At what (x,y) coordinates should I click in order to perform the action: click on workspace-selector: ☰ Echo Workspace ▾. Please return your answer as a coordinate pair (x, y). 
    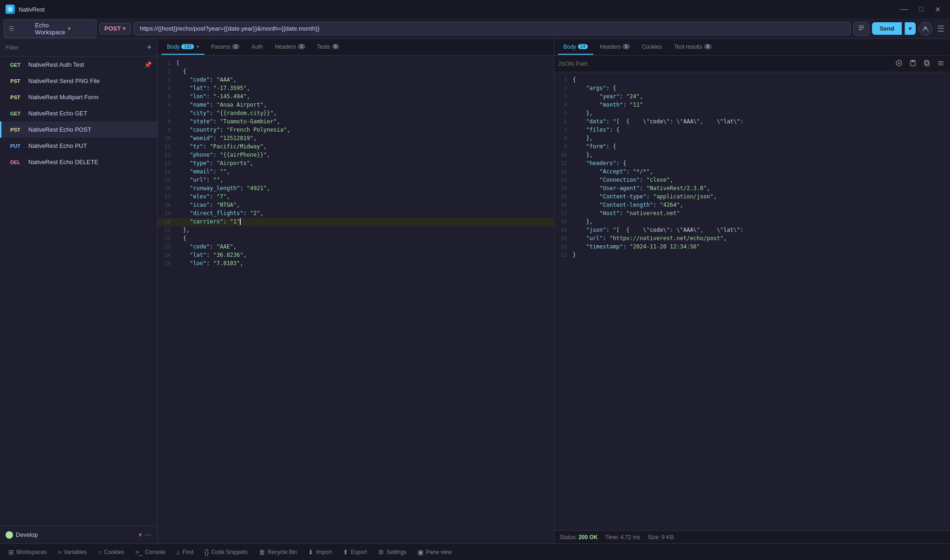
    Looking at the image, I should click on (50, 29).